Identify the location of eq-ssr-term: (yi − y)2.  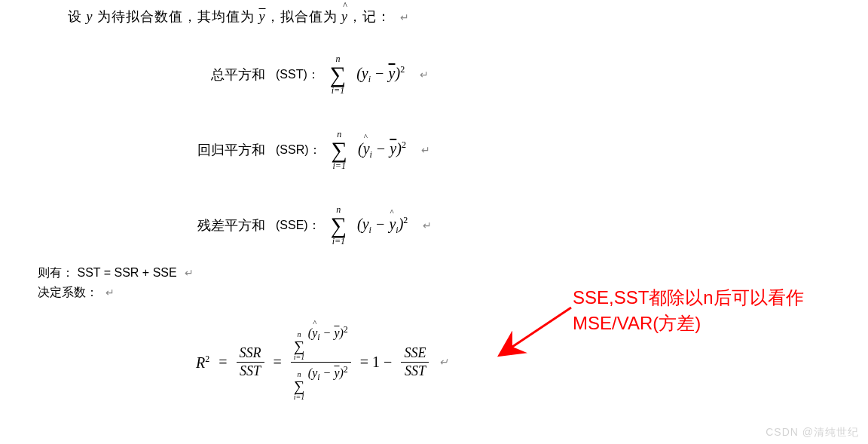
(382, 150).